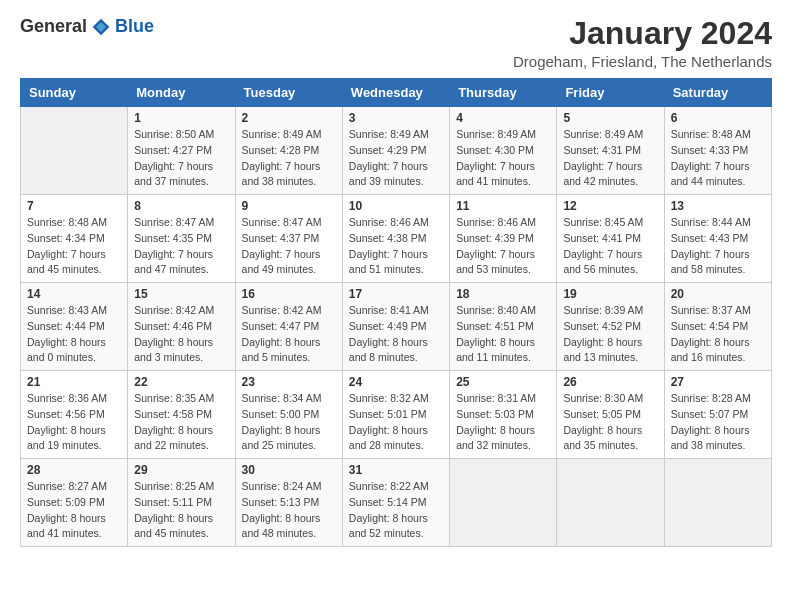 This screenshot has height=612, width=792. Describe the element at coordinates (396, 158) in the screenshot. I see `day-info: Sunrise: 8:49 AMSunset: 4:29 PMDaylight:…` at that location.